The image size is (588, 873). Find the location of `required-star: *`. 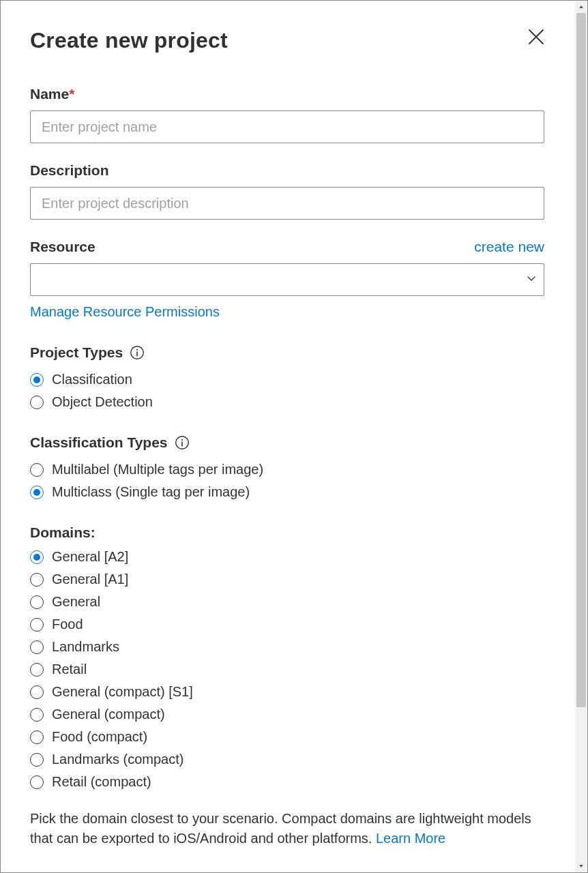

required-star: * is located at coordinates (72, 94).